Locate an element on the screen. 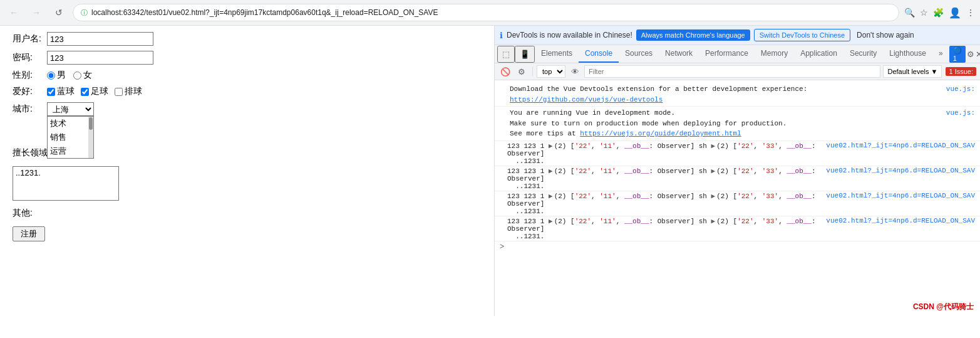 Image resolution: width=980 pixels, height=338 pixels. tab-more: » is located at coordinates (941, 54).